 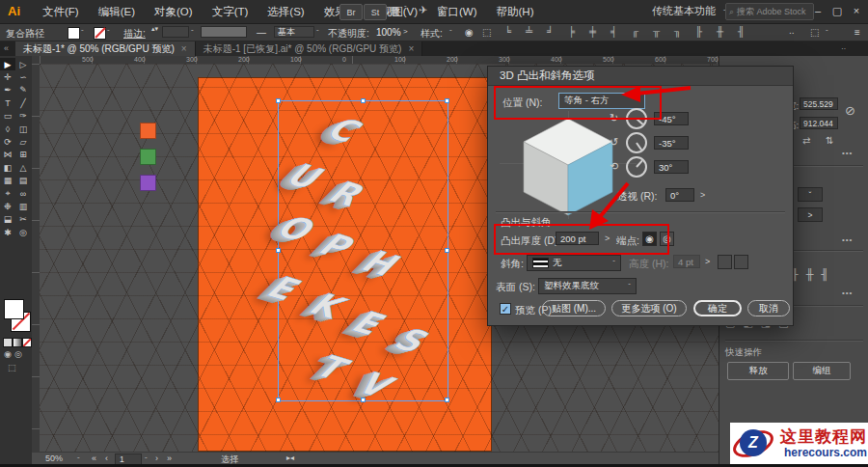 What do you see at coordinates (822, 371) in the screenshot?
I see `group-button: 编组` at bounding box center [822, 371].